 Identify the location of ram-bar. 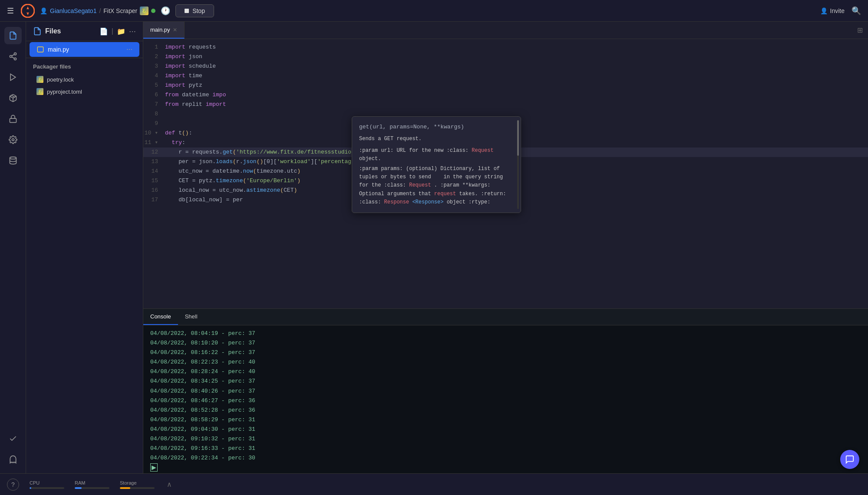
(92, 488).